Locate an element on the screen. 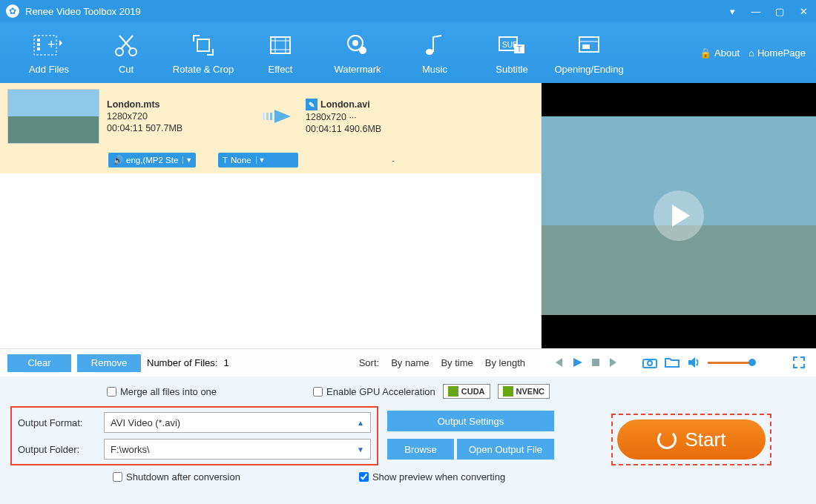  tool-label: Subtitle is located at coordinates (512, 70).